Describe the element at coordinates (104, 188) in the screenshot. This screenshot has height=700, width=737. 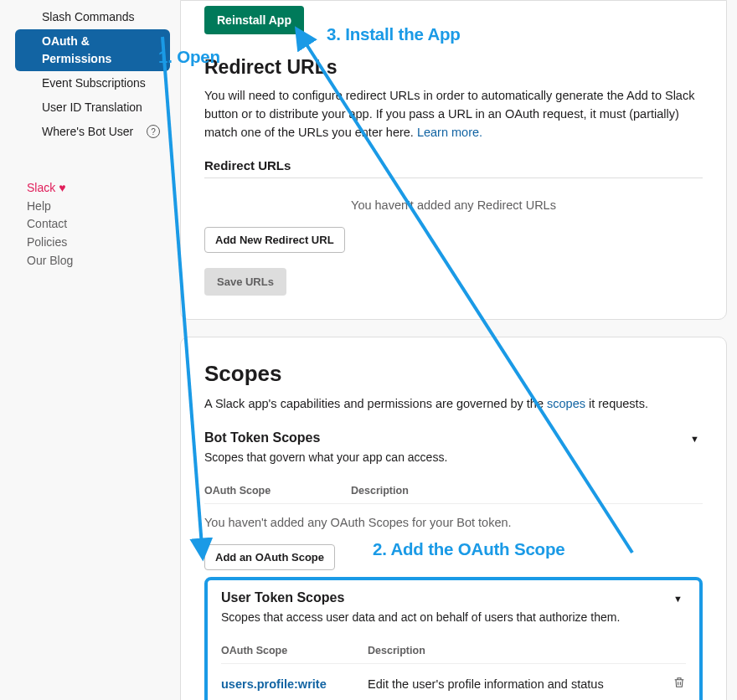
I see `link-slack: Slack ♥` at that location.